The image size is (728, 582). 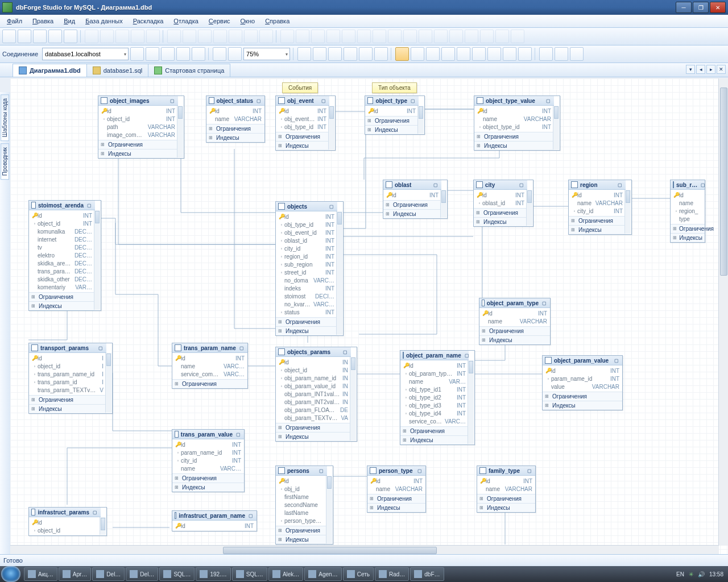 What do you see at coordinates (680, 574) in the screenshot?
I see `language-indicator: EN` at bounding box center [680, 574].